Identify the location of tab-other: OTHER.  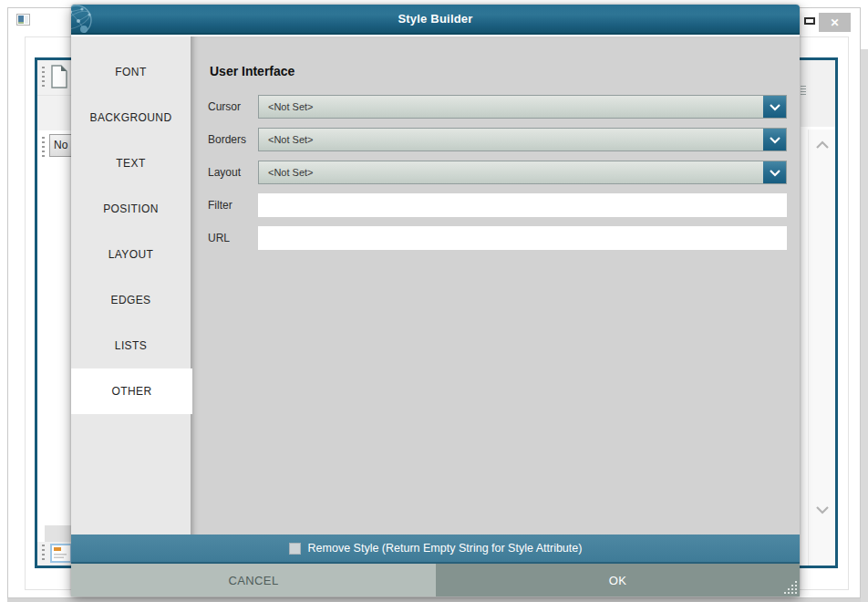
(131, 391).